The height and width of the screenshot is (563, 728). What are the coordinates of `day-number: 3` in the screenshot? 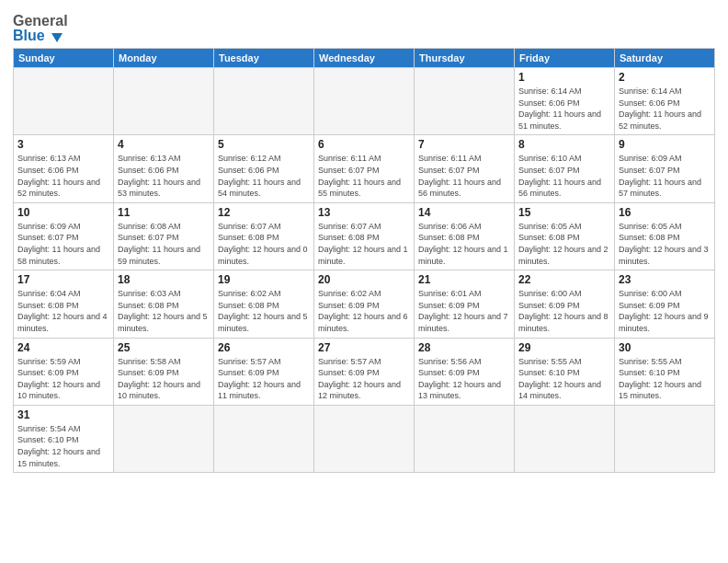 It's located at (63, 144).